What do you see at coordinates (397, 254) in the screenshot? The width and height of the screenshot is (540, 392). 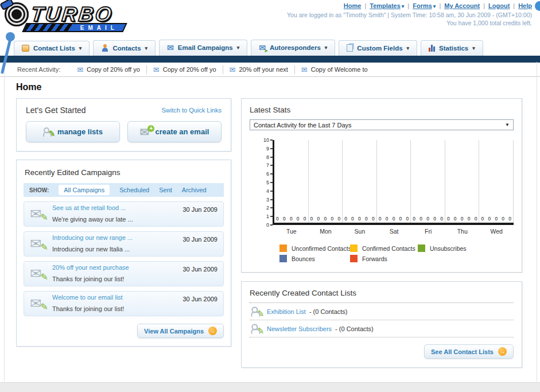 I see `chart-legend: Unconfirmed ContactsConfirmed ContactsUn…` at bounding box center [397, 254].